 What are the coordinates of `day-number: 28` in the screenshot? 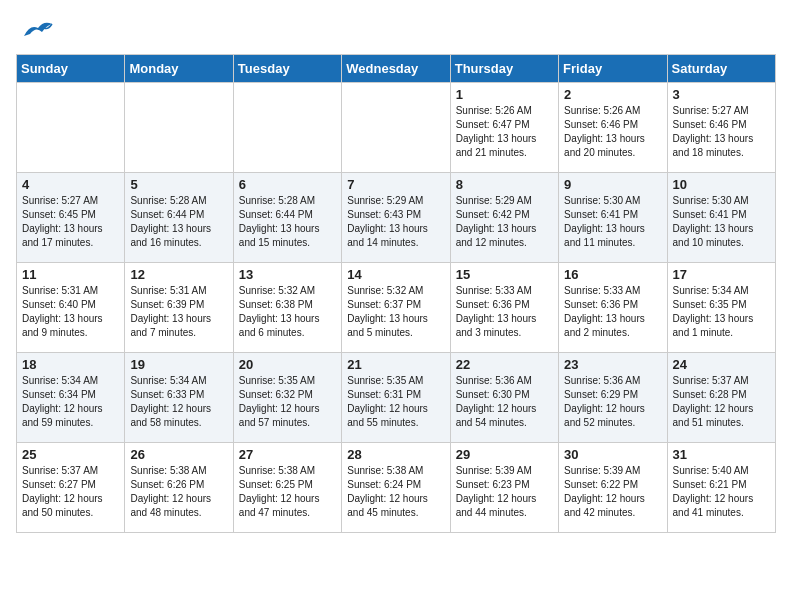 It's located at (396, 454).